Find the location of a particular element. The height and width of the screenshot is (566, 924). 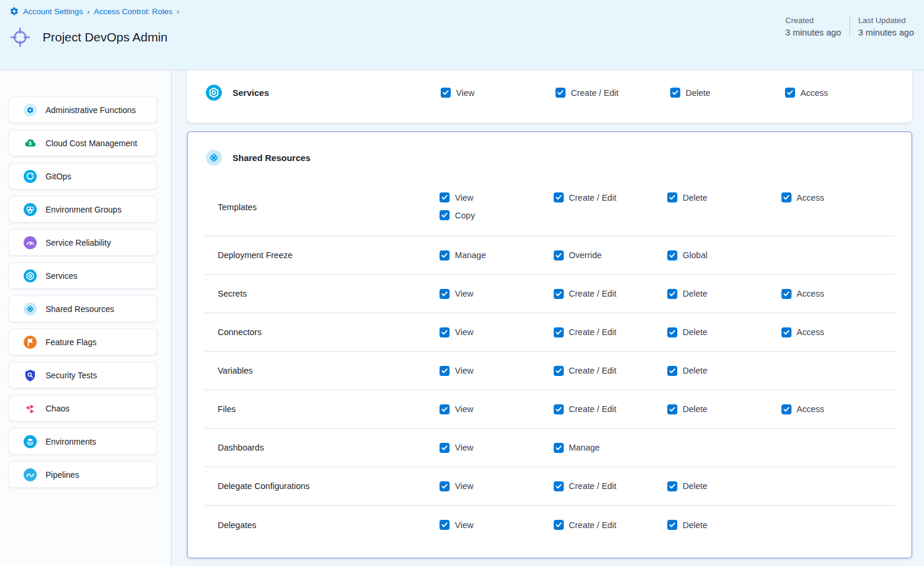

sidebar-item-services: Services is located at coordinates (83, 276).